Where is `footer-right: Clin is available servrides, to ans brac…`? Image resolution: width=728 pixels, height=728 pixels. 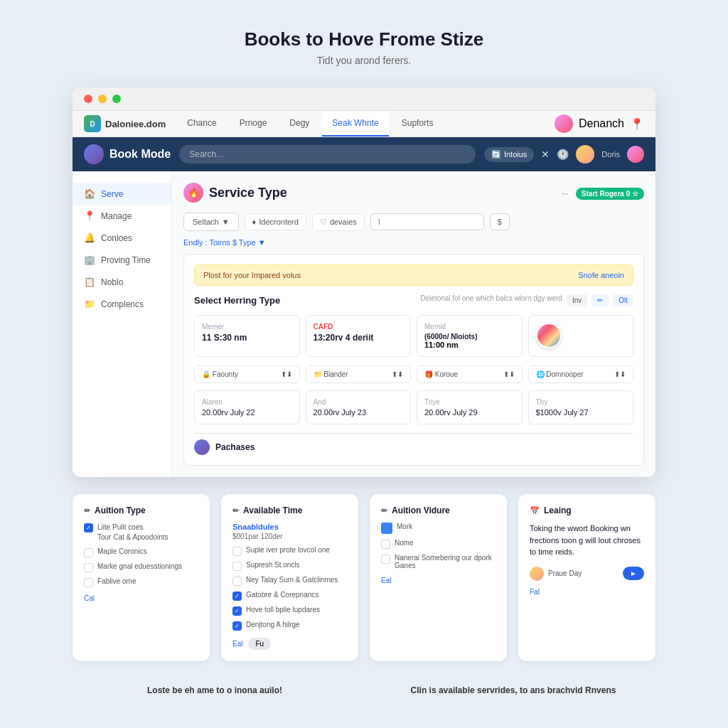 footer-right: Clin is available servrides, to ans brac… is located at coordinates (513, 690).